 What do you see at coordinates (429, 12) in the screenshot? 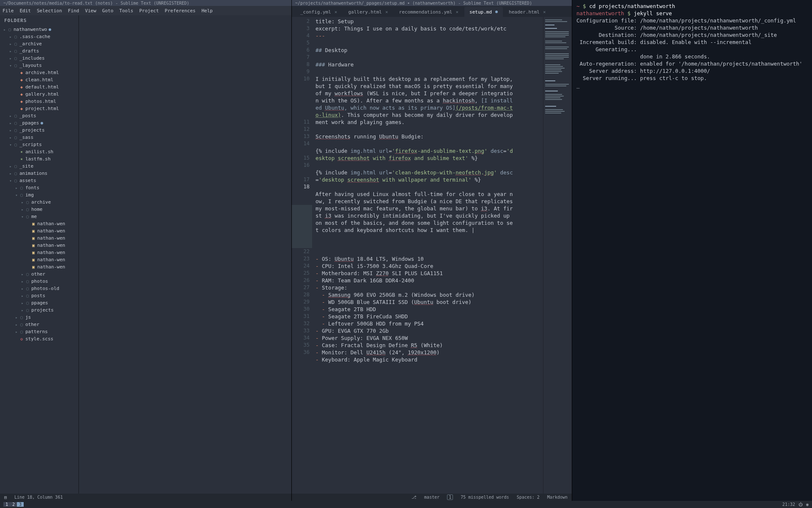
I see `tab-recommendations-yml: recommendations.yml×` at bounding box center [429, 12].